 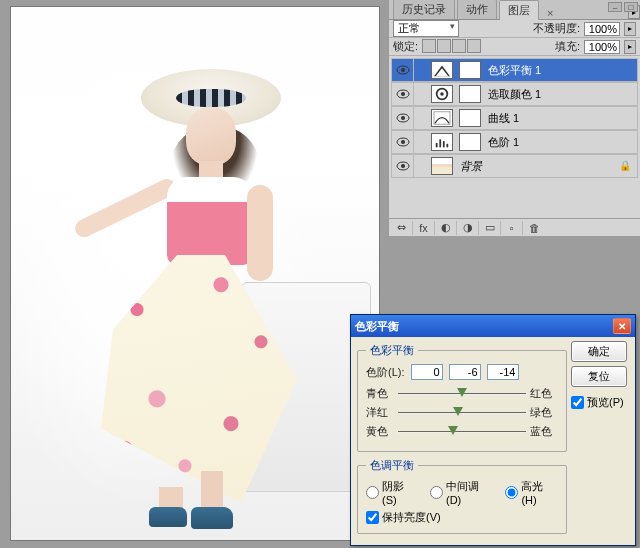 I want to click on tab-close-icon: ×, so click(x=550, y=13).